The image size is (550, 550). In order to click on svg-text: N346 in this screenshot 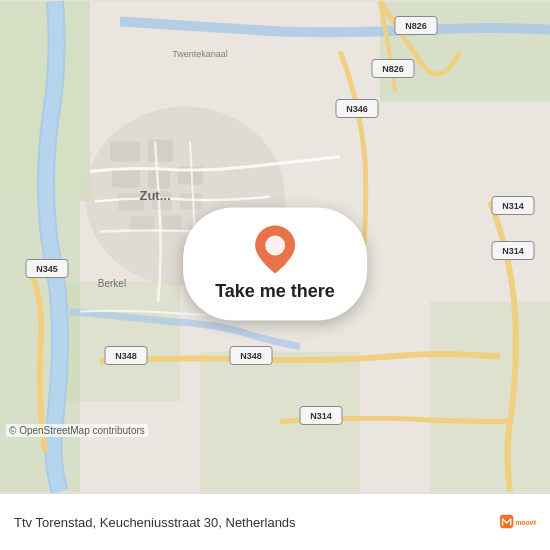, I will do `click(357, 109)`.